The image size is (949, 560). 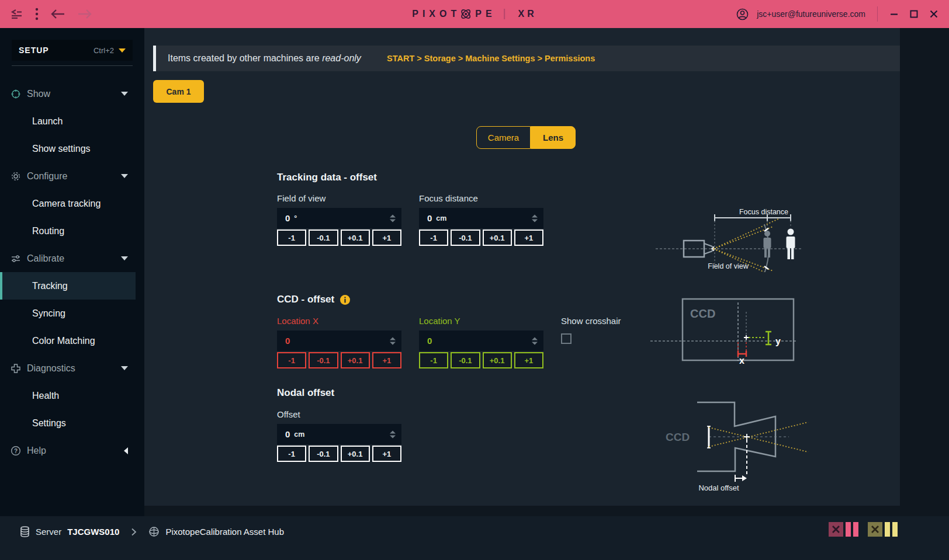 What do you see at coordinates (436, 14) in the screenshot?
I see `logo-text-left: PIXOT` at bounding box center [436, 14].